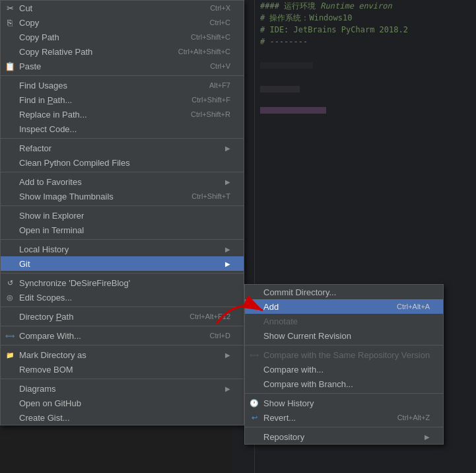 This screenshot has width=476, height=473. Describe the element at coordinates (36, 148) in the screenshot. I see `menu-label-refactor: Refactor` at that location.